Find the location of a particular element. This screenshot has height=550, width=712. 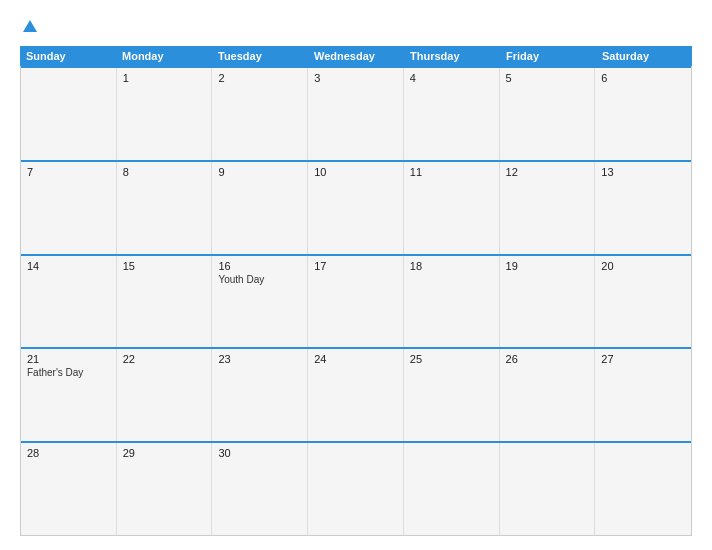

cal-cell: 7 is located at coordinates (69, 208).